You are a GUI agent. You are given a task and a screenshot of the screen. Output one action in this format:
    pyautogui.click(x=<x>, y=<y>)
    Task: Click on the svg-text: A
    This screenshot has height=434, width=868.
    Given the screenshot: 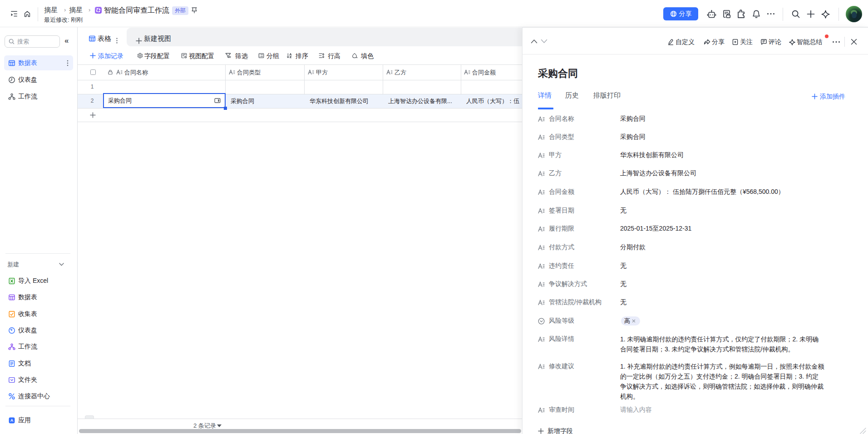 What is the action you would take?
    pyautogui.click(x=12, y=420)
    